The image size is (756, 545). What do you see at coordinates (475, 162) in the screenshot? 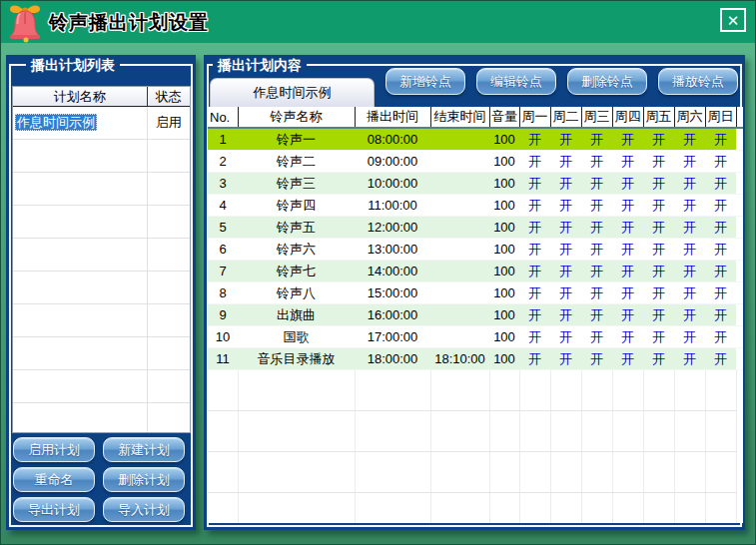
I see `bell-row-2: 2铃声二09:00:00100开开开开开开开` at bounding box center [475, 162].